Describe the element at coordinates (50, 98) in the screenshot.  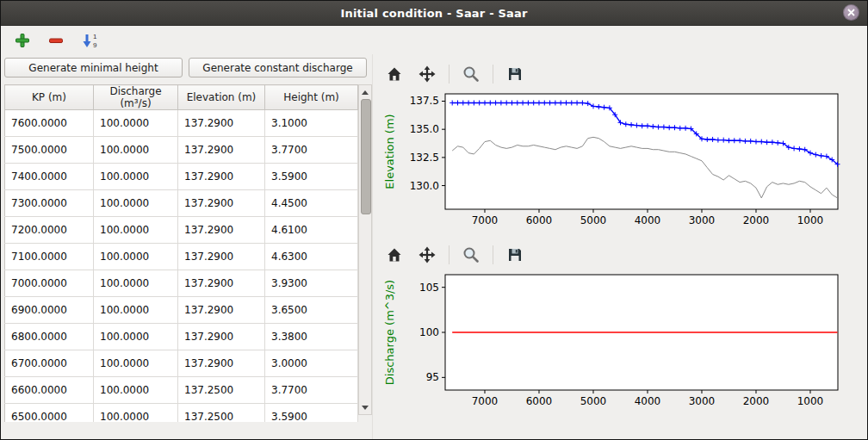
I see `col-header-kp: KP (m)` at that location.